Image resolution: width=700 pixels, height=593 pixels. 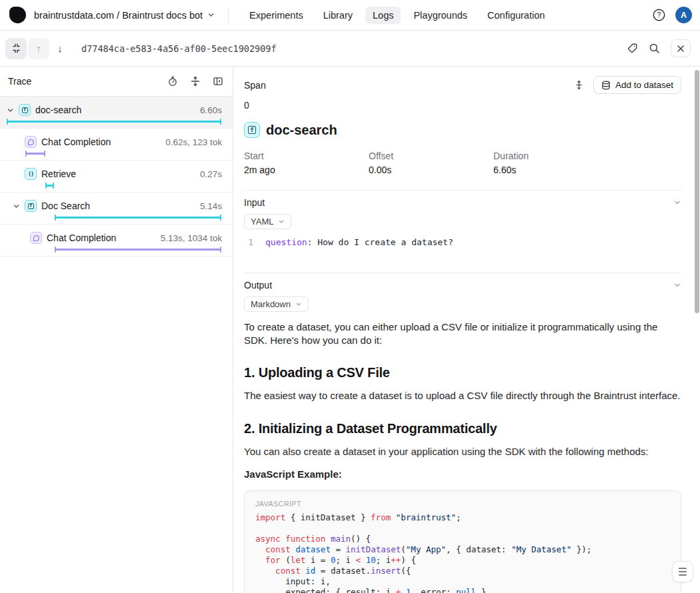 I want to click on trace-row-duration: 6.60s, so click(x=211, y=111).